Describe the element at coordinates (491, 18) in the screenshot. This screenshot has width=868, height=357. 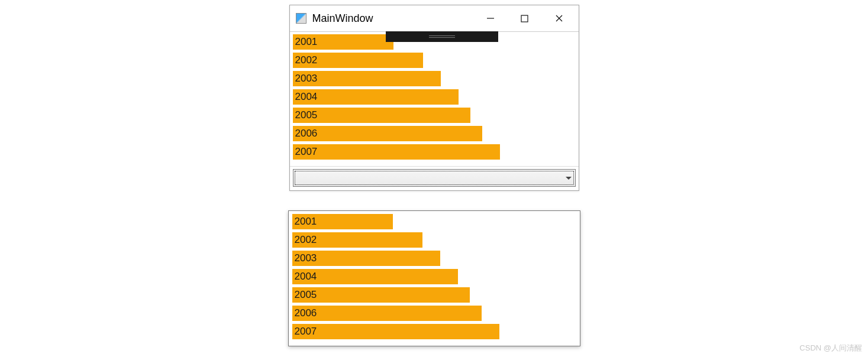
I see `minimize-button` at that location.